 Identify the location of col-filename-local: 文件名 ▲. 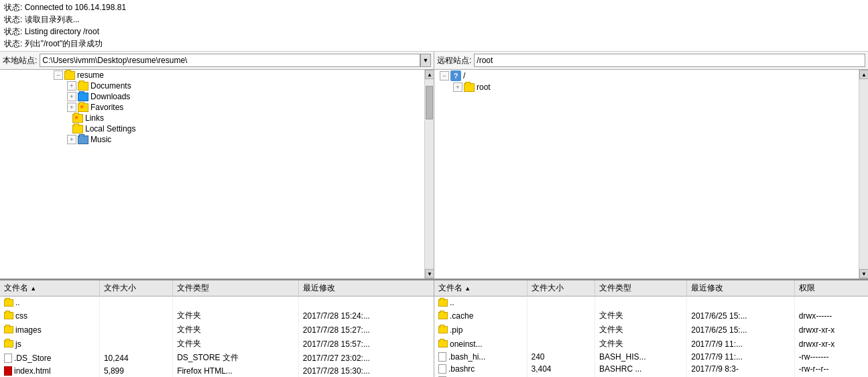
(50, 288).